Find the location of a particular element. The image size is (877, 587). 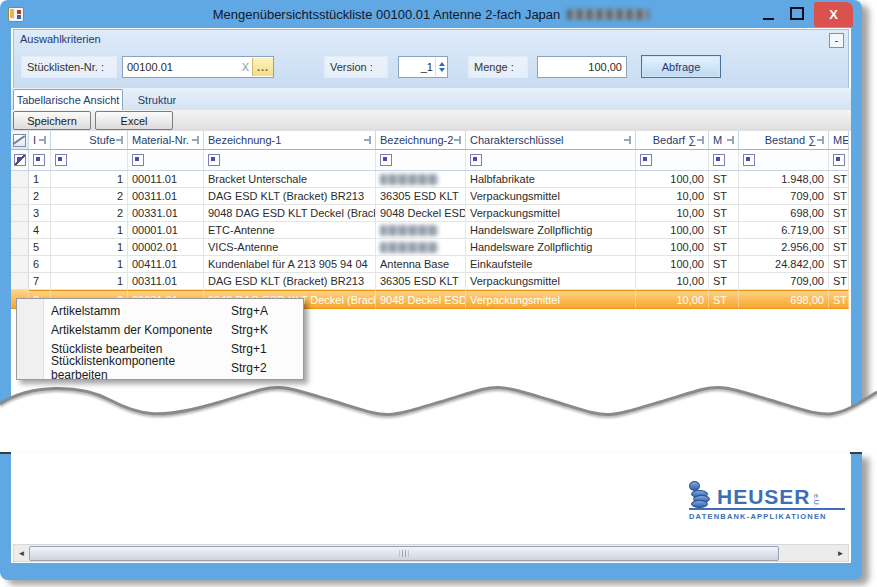

spin-up-icon is located at coordinates (442, 64).